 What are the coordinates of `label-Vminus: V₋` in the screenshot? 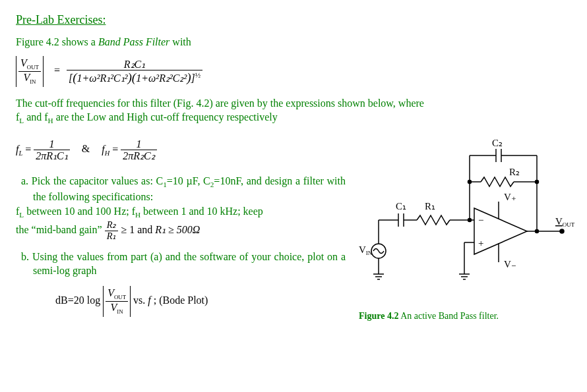 It's located at (510, 264).